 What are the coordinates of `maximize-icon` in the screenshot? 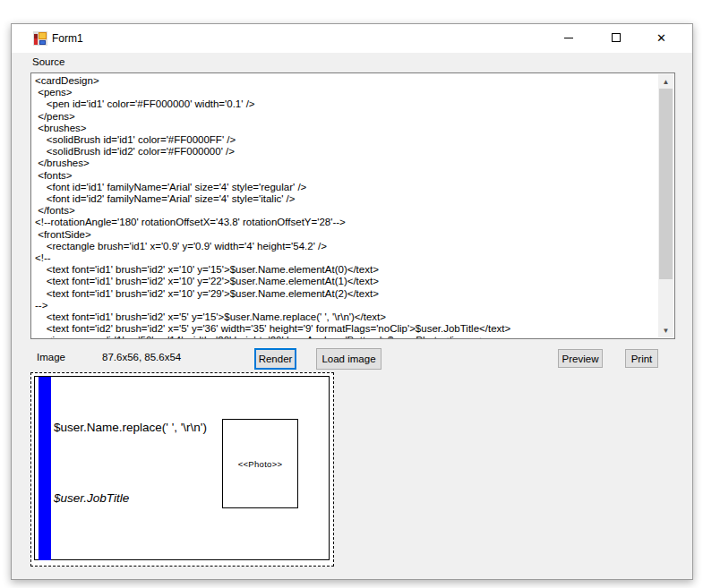 It's located at (616, 38).